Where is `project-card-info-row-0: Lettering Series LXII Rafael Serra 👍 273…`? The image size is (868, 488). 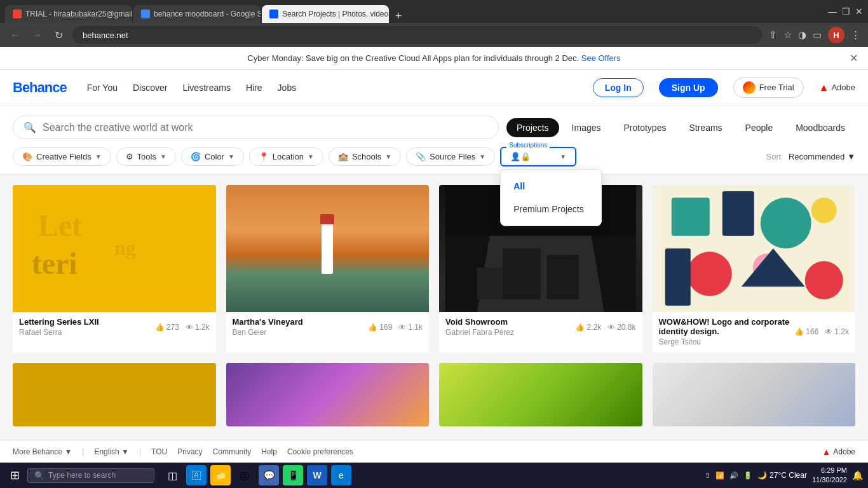 project-card-info-row-0: Lettering Series LXII Rafael Serra 👍 273… is located at coordinates (114, 327).